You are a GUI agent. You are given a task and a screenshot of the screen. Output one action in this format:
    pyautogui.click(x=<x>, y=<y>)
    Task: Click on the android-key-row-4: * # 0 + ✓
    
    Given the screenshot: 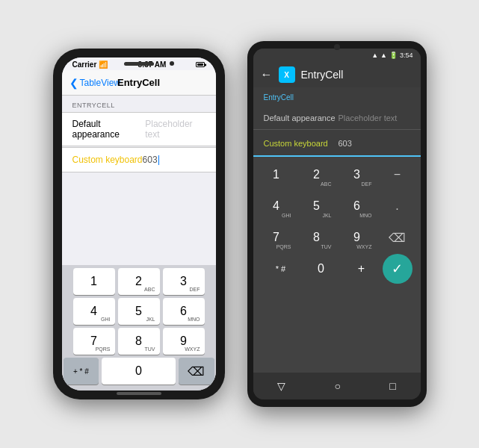 What is the action you would take?
    pyautogui.click(x=337, y=269)
    